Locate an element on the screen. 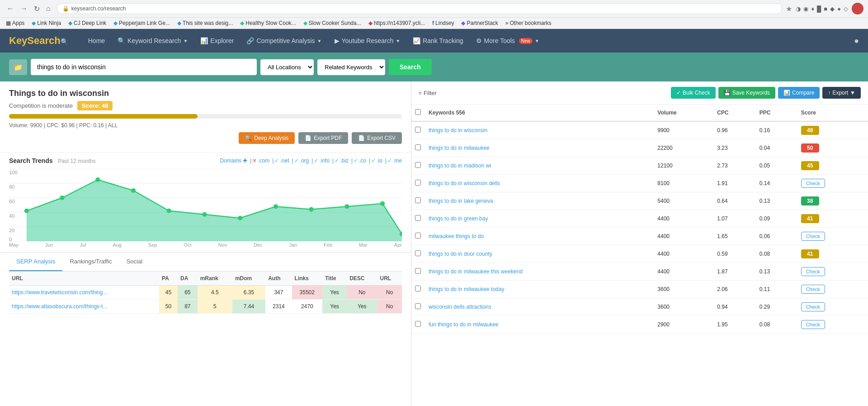 This screenshot has height=406, width=868. home-button: ⌂ is located at coordinates (48, 9).